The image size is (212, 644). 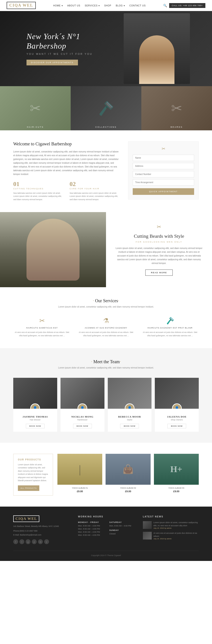 What do you see at coordinates (106, 6) in the screenshot?
I see `navbar: CIQA WEL HOME ▾ ABOUT US SERVICES ▾ SHOP…` at bounding box center [106, 6].